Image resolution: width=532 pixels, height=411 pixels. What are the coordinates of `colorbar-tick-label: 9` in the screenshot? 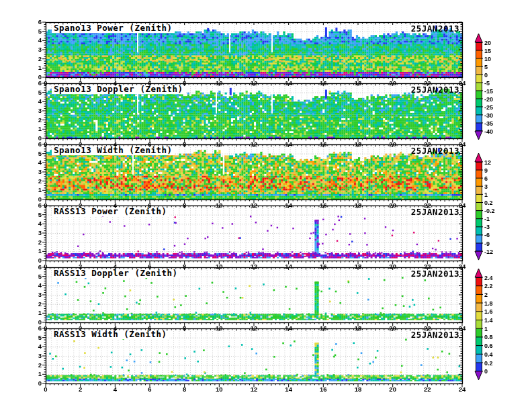 It's located at (486, 171).